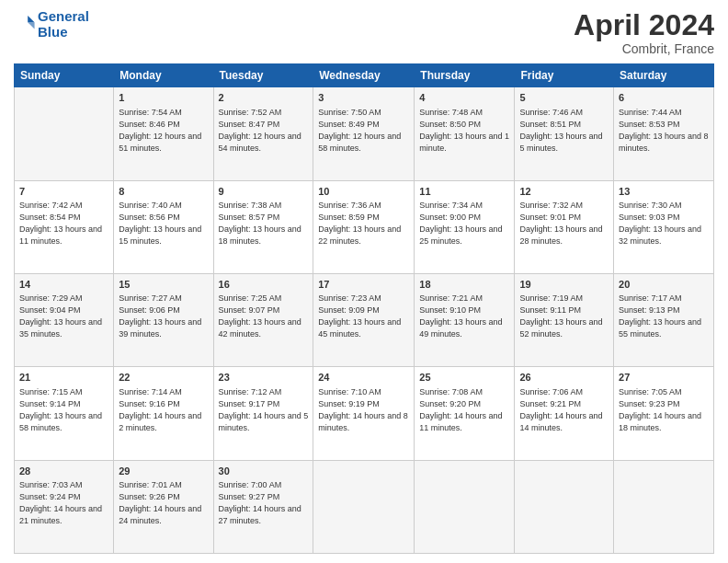 The height and width of the screenshot is (563, 728). Describe the element at coordinates (664, 377) in the screenshot. I see `day-number: 27` at that location.